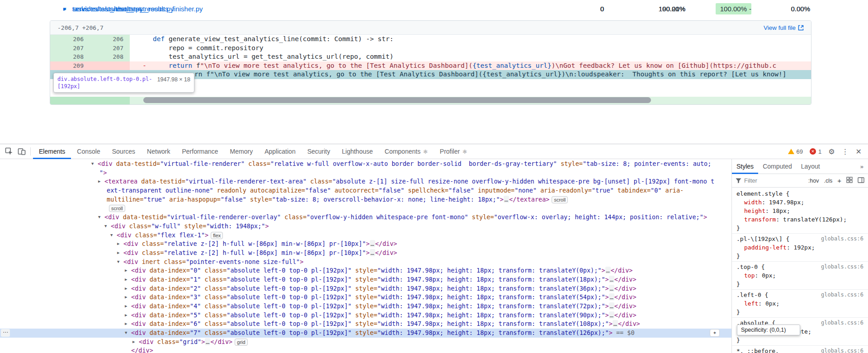 The height and width of the screenshot is (353, 868). What do you see at coordinates (9, 151) in the screenshot?
I see `inspect-element-icon` at bounding box center [9, 151].